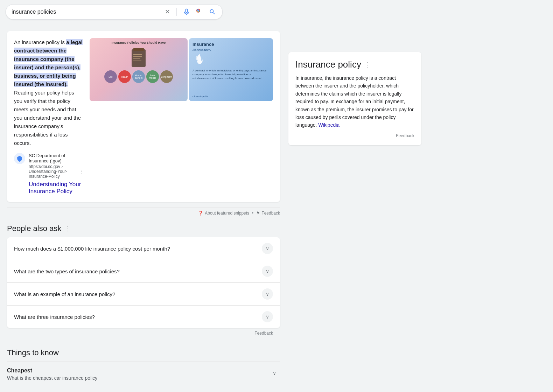  I want to click on paa-feedback: Feedback, so click(144, 334).